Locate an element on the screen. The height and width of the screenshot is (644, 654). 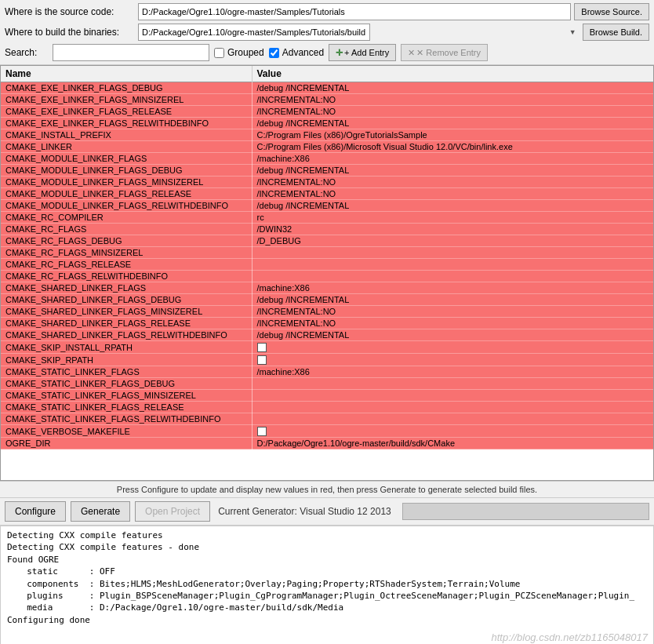
table-cell-value: C:/Program Files (x86)/Microsoft Visual … is located at coordinates (452, 147).